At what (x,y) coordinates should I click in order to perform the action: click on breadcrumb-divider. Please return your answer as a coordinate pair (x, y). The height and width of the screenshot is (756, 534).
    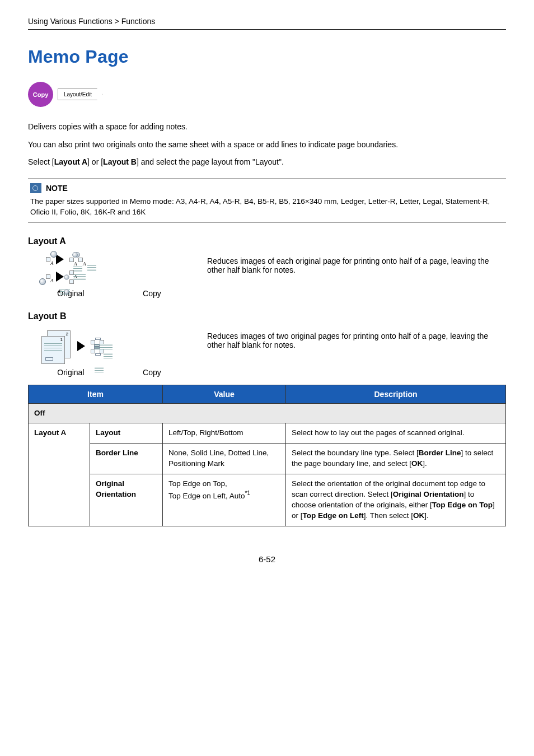
    Looking at the image, I should click on (267, 29).